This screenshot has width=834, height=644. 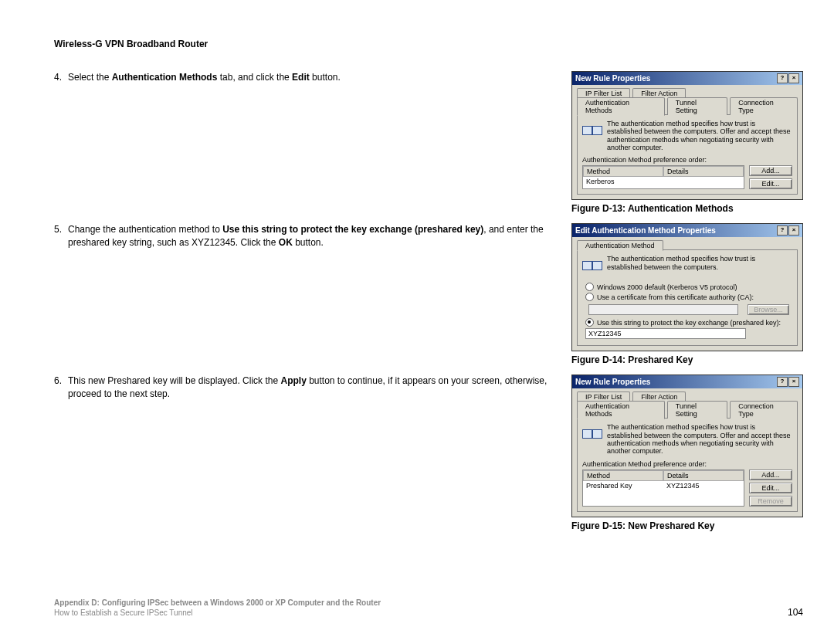 What do you see at coordinates (429, 608) in the screenshot?
I see `page-footer: Appendix D: Configuring IPSec between a …` at bounding box center [429, 608].